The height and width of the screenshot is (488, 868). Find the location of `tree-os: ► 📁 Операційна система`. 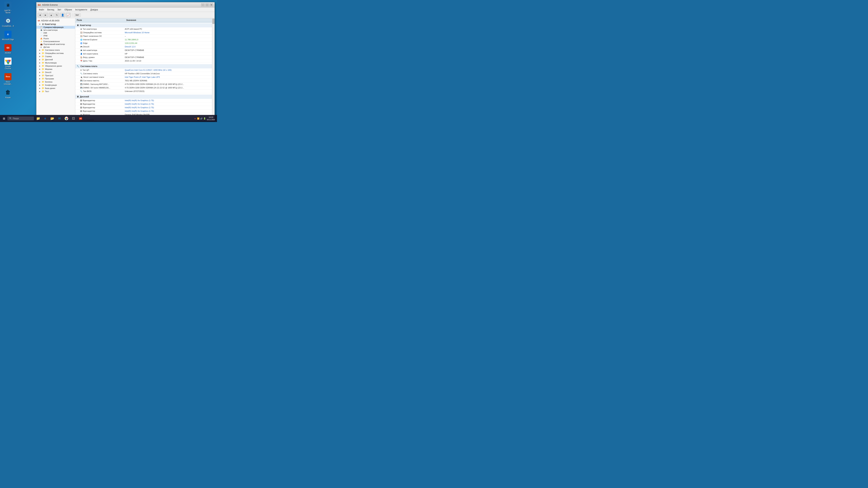

tree-os: ► 📁 Операційна система is located at coordinates (56, 53).